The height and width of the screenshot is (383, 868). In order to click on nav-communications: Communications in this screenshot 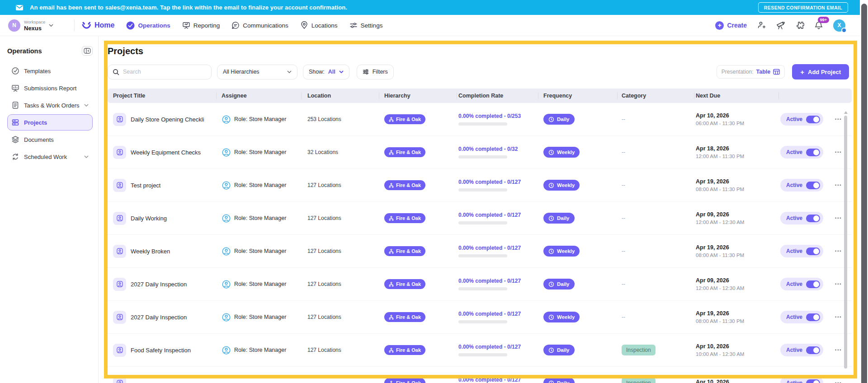, I will do `click(260, 25)`.